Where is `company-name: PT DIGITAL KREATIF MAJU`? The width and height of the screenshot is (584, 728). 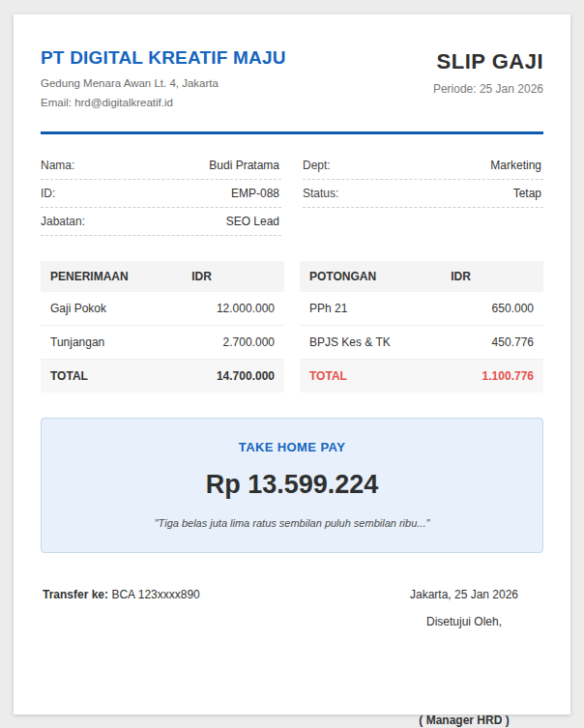
company-name: PT DIGITAL KREATIF MAJU is located at coordinates (163, 58).